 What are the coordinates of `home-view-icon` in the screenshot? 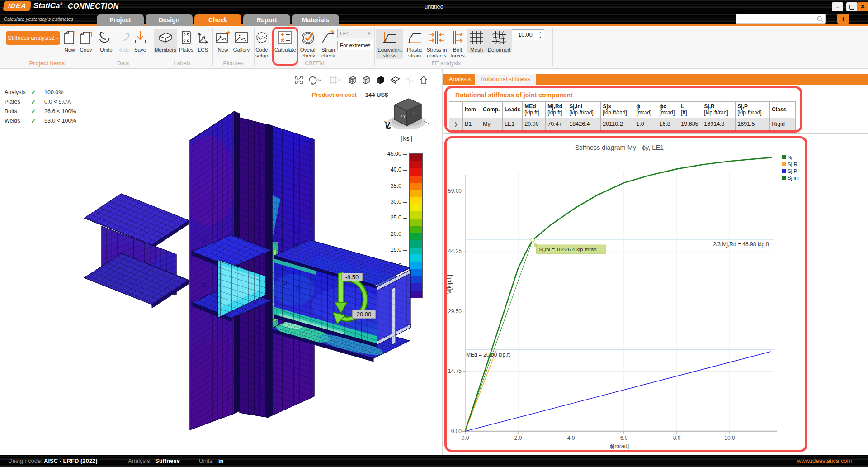 It's located at (424, 80).